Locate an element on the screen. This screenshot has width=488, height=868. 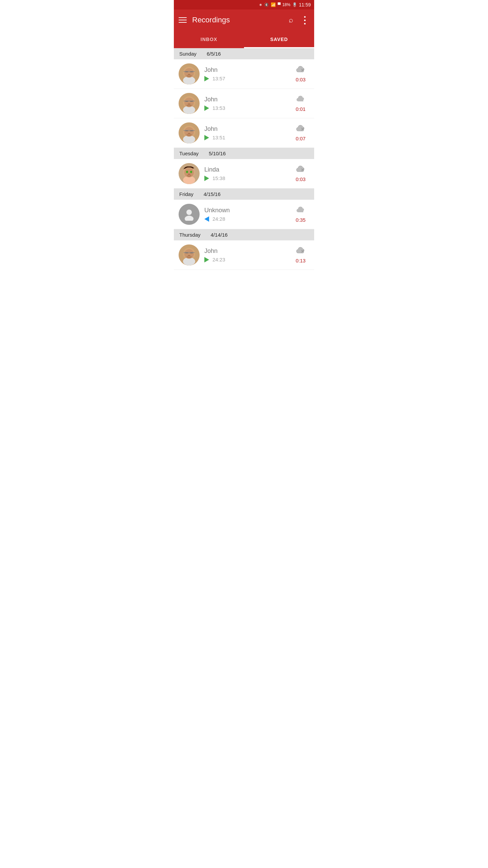
clock: 11:59 is located at coordinates (305, 5).